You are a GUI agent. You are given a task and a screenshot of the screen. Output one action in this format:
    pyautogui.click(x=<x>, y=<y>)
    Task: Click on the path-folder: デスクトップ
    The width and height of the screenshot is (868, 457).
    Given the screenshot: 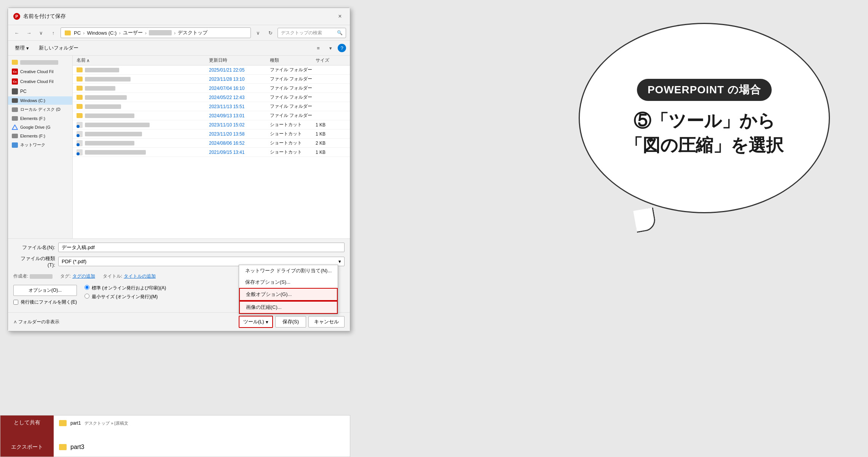 What is the action you would take?
    pyautogui.click(x=193, y=33)
    